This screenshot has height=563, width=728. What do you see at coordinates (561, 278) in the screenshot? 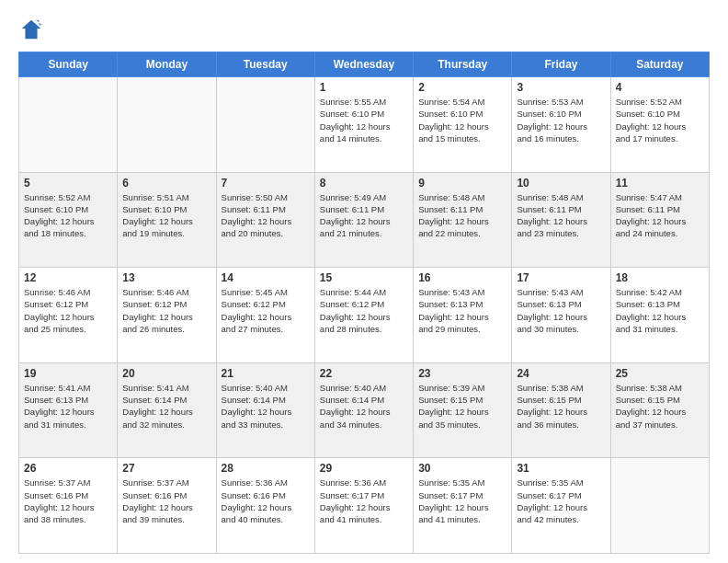
I see `day-number: 17` at bounding box center [561, 278].